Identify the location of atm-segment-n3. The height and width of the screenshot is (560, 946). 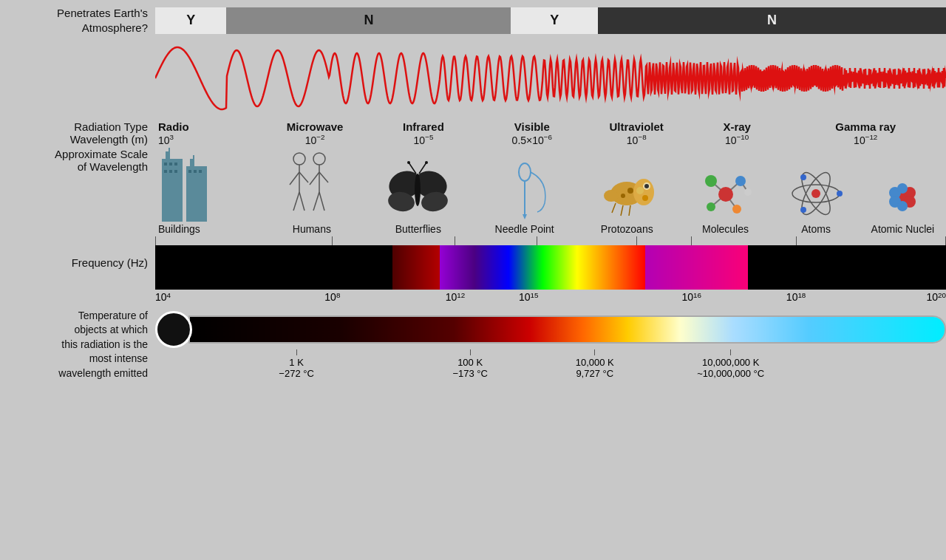
(480, 21).